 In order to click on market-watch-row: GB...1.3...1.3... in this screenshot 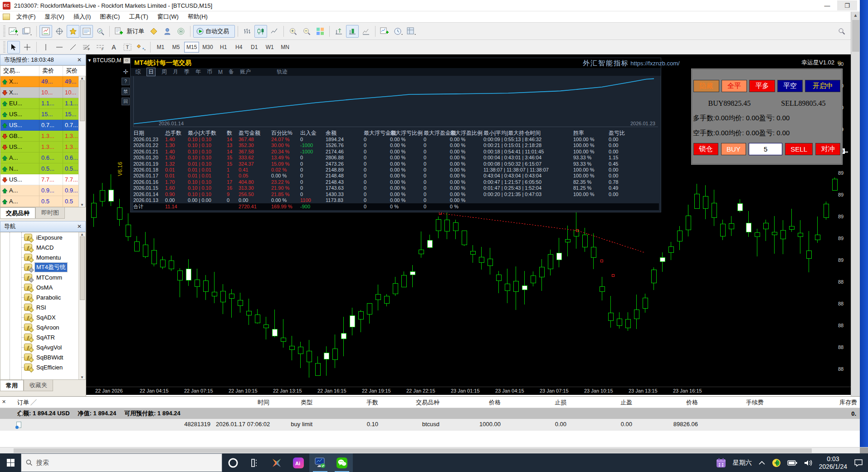, I will do `click(43, 136)`.